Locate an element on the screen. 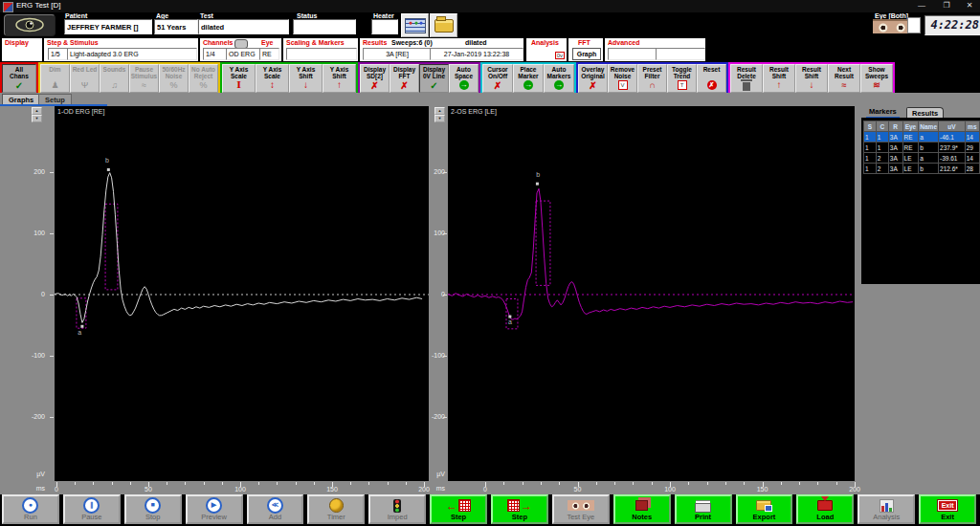  marker-point-a is located at coordinates (82, 327).